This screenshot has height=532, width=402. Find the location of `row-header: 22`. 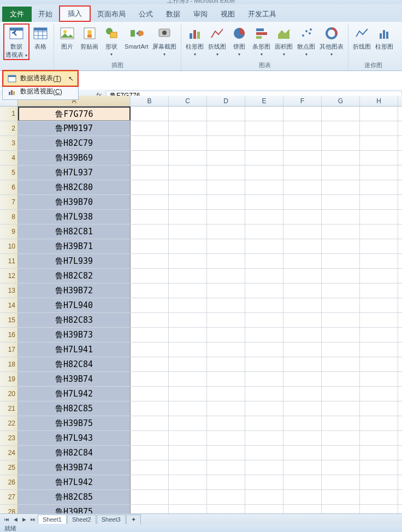

row-header: 22 is located at coordinates (9, 423).